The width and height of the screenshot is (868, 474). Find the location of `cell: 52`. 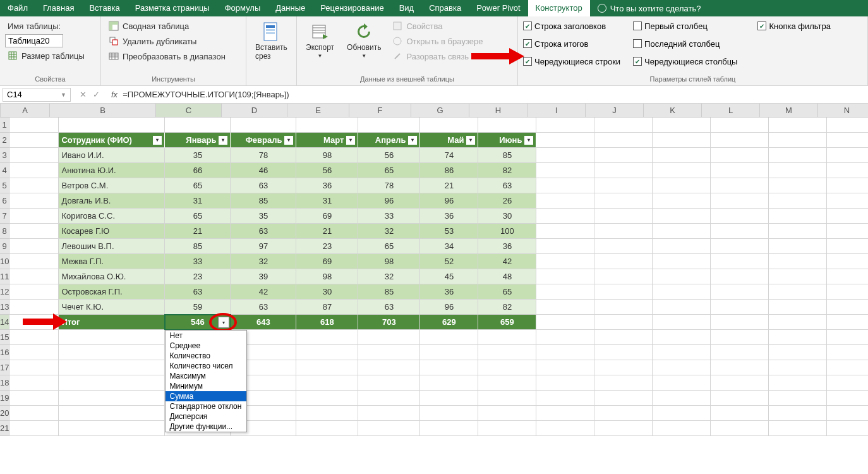

cell: 52 is located at coordinates (449, 262).